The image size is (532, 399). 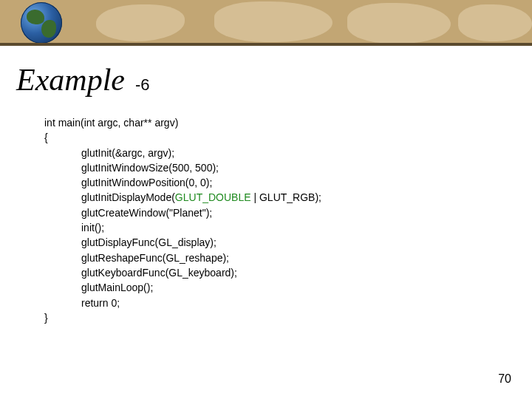 What do you see at coordinates (288, 273) in the screenshot?
I see `code-line: glutKeyboardFunc(GL_keyboard);` at bounding box center [288, 273].